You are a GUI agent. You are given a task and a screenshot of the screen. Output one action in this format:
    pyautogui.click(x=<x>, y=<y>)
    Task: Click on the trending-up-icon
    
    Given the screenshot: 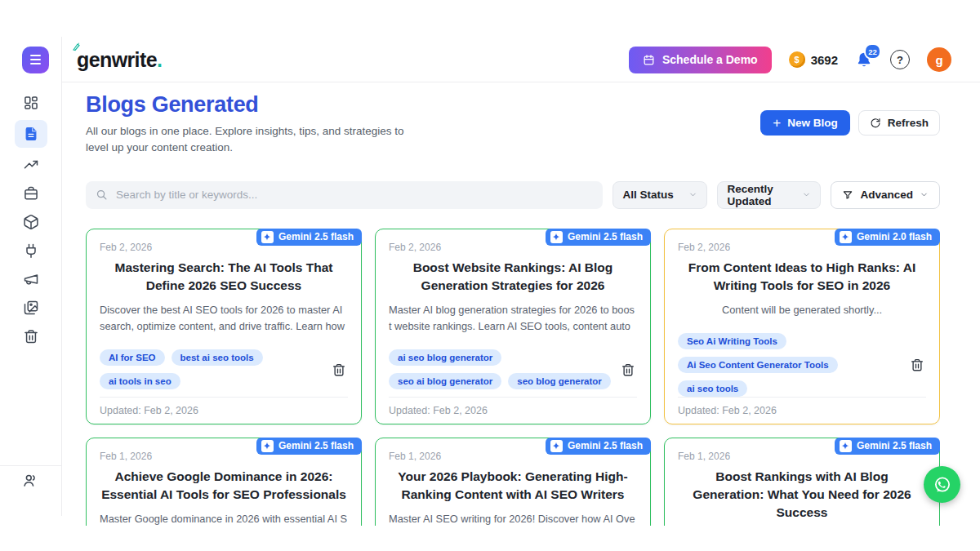 What is the action you would take?
    pyautogui.click(x=31, y=165)
    